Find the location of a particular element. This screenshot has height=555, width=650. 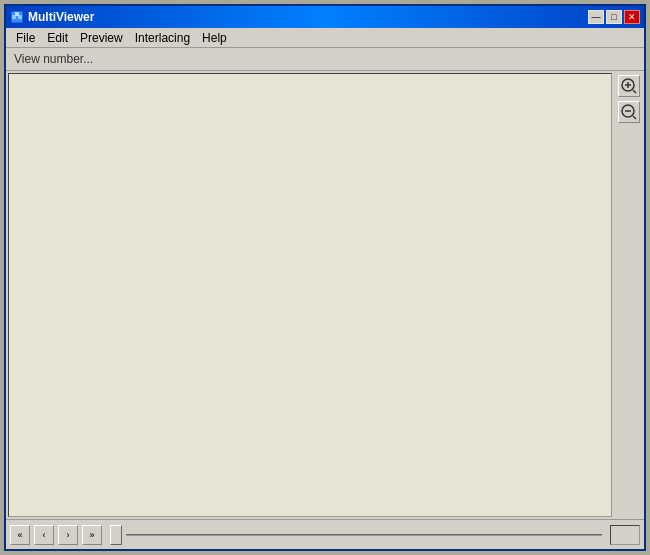

minimize-button: — is located at coordinates (596, 17).